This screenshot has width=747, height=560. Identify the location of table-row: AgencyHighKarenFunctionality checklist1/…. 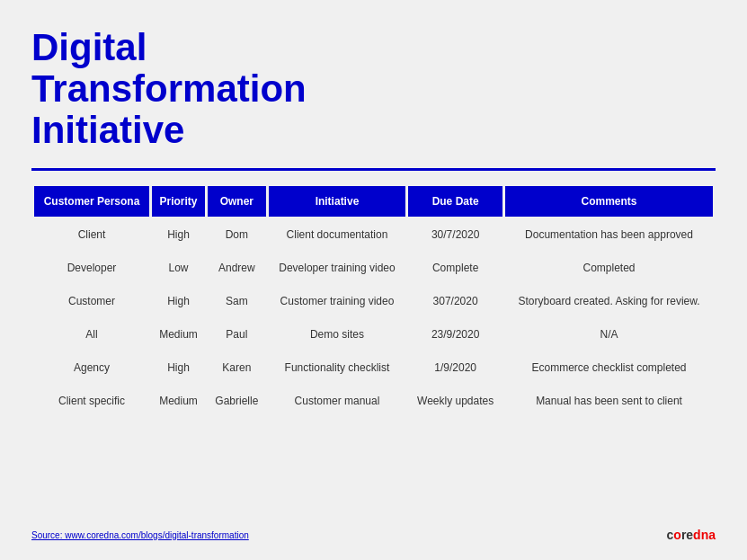
(374, 368).